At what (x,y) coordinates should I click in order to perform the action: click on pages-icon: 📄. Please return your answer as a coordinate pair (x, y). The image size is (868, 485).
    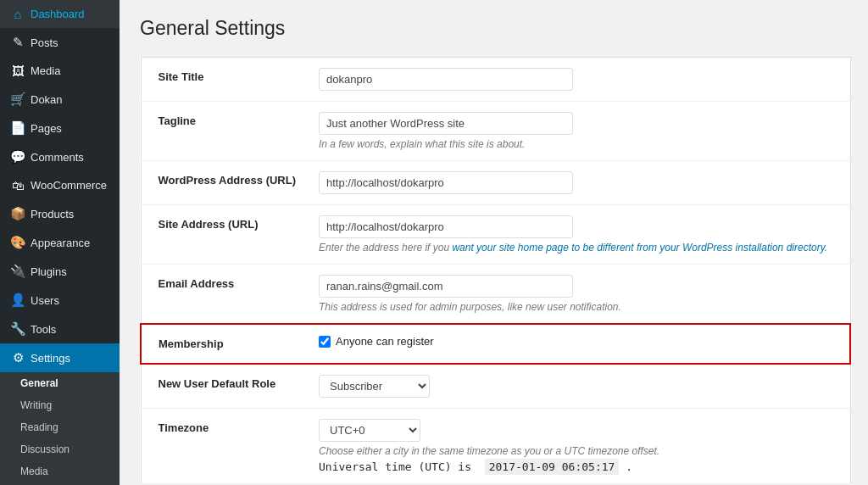
    Looking at the image, I should click on (18, 128).